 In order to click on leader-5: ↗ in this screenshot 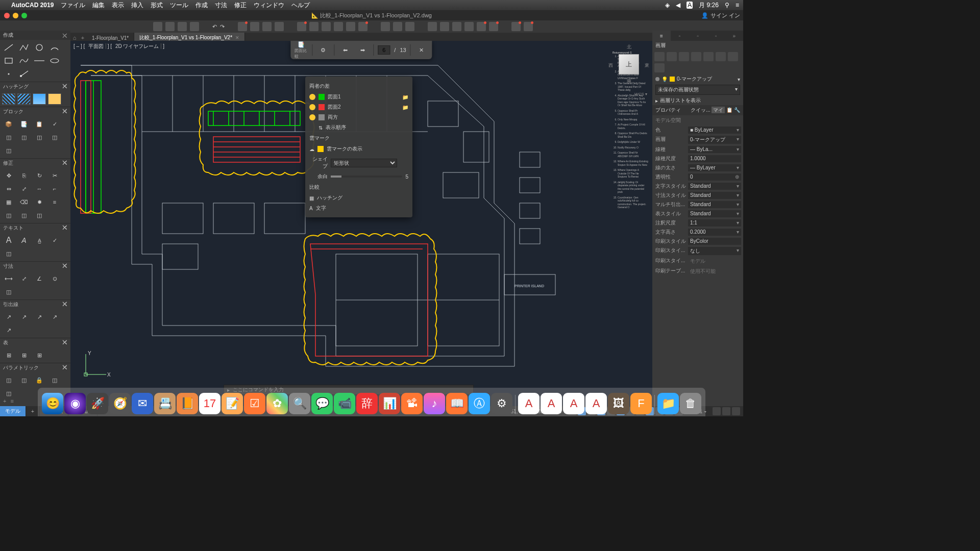, I will do `click(9, 330)`.